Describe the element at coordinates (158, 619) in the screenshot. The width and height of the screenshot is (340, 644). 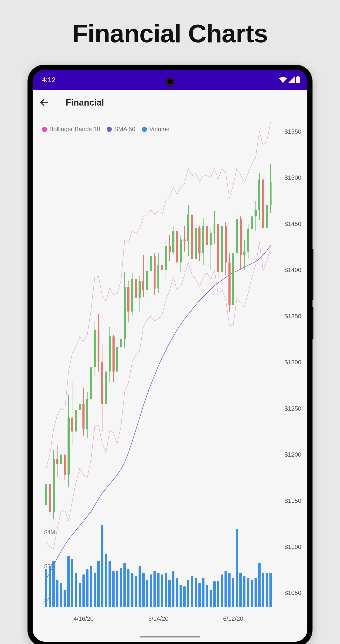
I see `date-tick: 5/14/20` at that location.